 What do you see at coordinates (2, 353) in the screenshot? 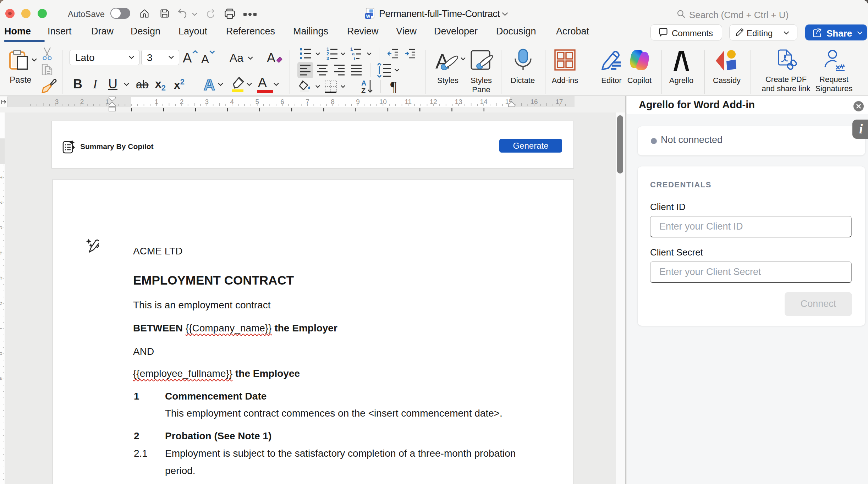
I see `svg-text: 8` at bounding box center [2, 353].